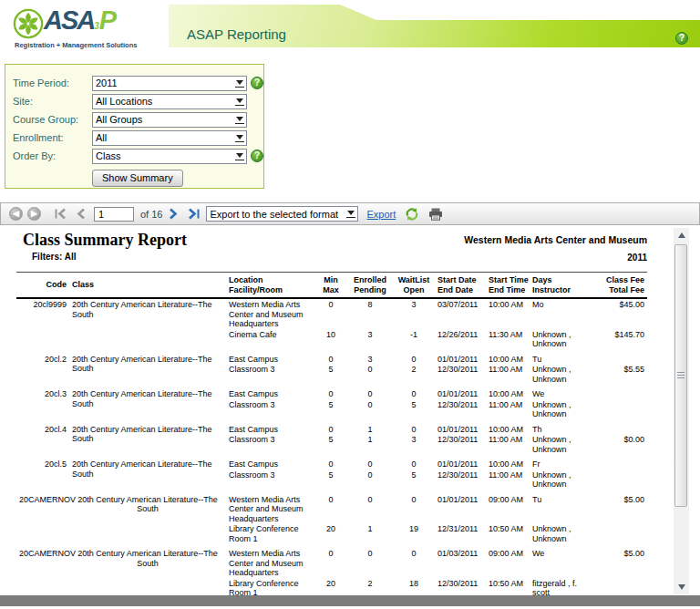 The height and width of the screenshot is (609, 700). Describe the element at coordinates (53, 138) in the screenshot. I see `enrollment-label: Enrollment:` at that location.